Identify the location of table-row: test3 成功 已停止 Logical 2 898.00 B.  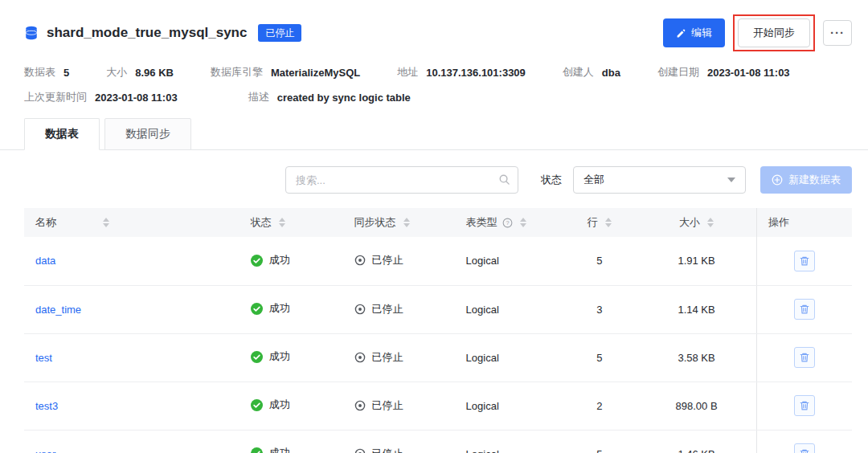
(438, 406).